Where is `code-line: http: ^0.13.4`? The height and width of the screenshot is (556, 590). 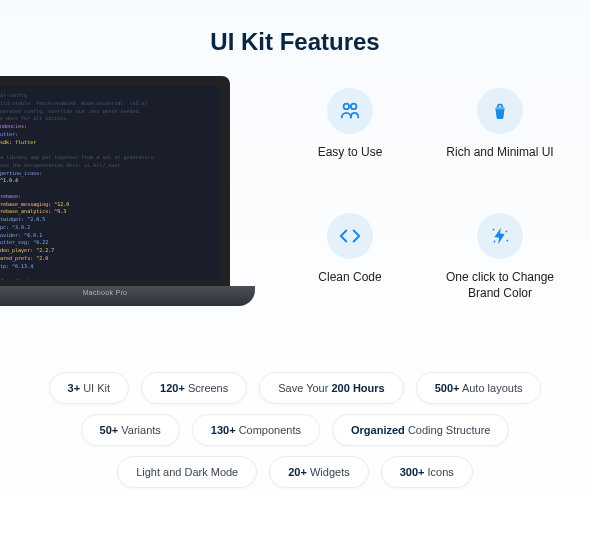 code-line: http: ^0.13.4 is located at coordinates (107, 267).